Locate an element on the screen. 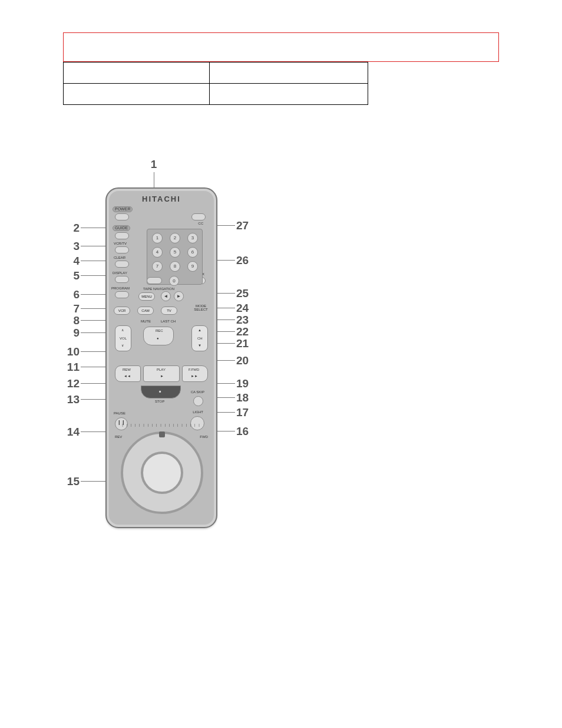  callout-2: 2 is located at coordinates (71, 228).